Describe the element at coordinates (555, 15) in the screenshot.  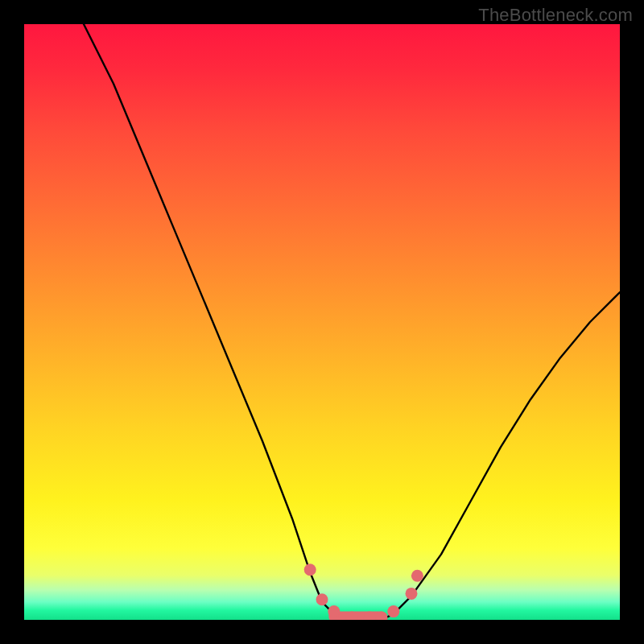
I see `watermark-label: TheBottleneck.com` at that location.